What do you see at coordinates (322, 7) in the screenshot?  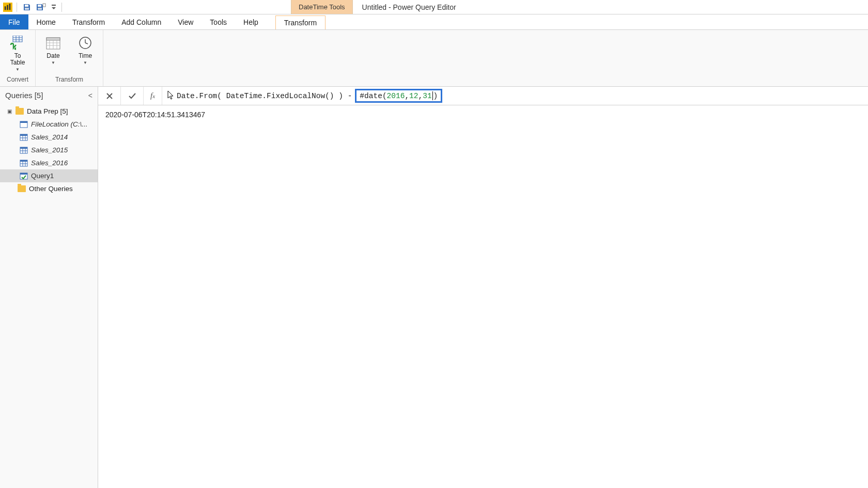 I see `contextual-tab-label: DateTime Tools` at bounding box center [322, 7].